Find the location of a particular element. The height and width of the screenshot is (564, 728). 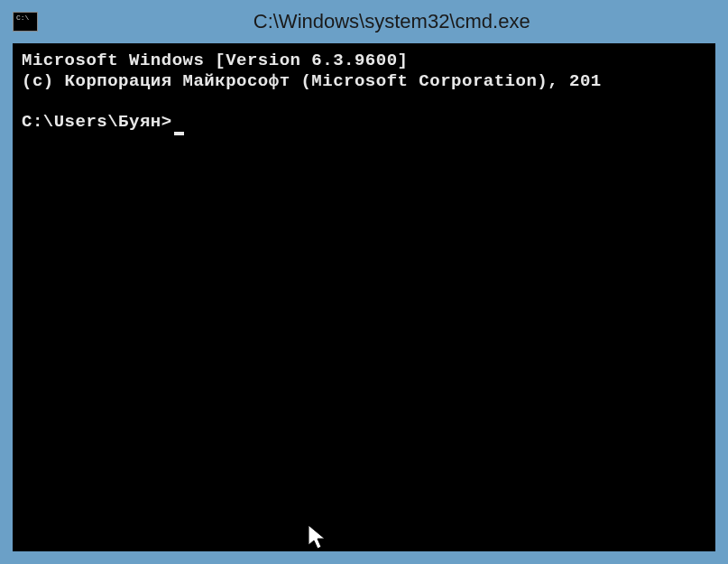

prompt-text: C:\Users\Буян> is located at coordinates (97, 122).